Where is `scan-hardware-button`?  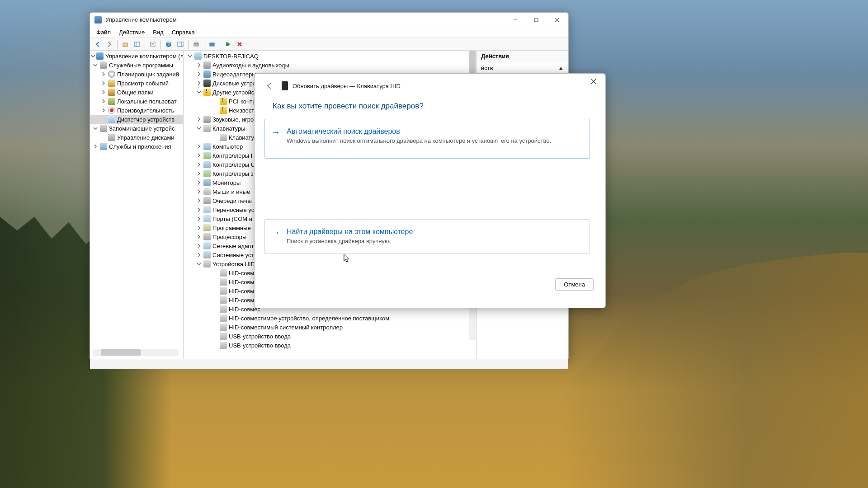 scan-hardware-button is located at coordinates (212, 44).